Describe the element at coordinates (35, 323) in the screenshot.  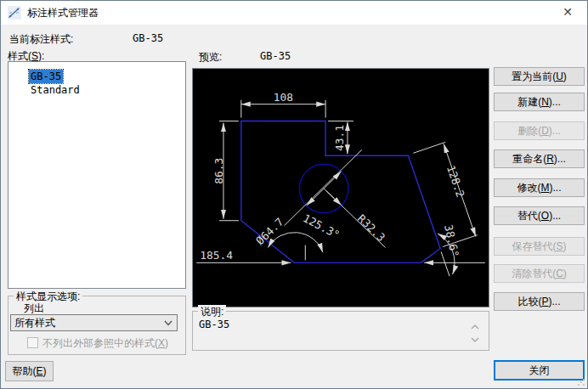
I see `list-filter-value: 所有样式` at that location.